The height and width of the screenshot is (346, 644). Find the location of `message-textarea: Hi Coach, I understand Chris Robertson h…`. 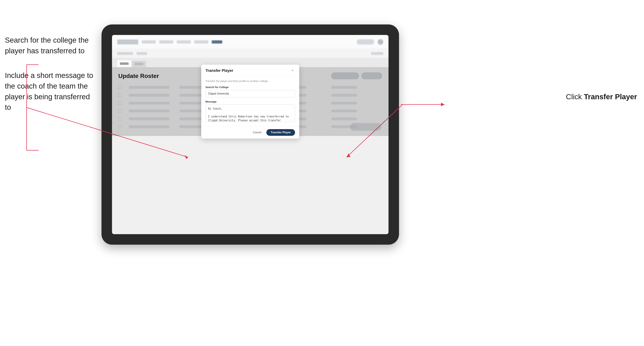

message-textarea: Hi Coach, I understand Chris Robertson h… is located at coordinates (250, 113).